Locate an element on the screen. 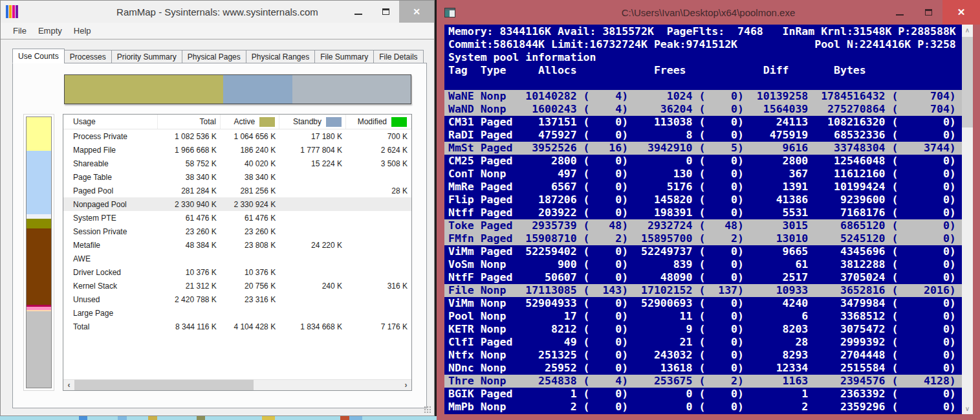  column-header-modified: Modified is located at coordinates (379, 122).